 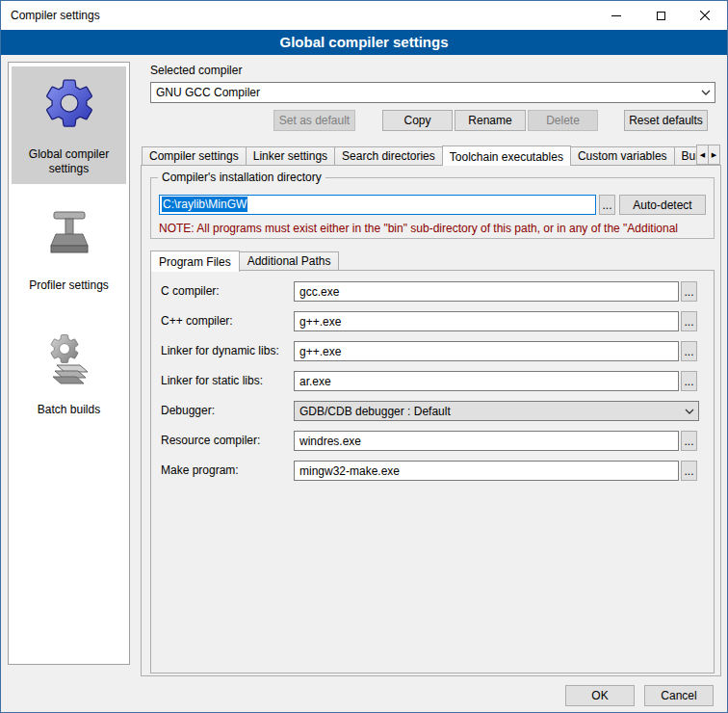 I want to click on maximize-button, so click(x=661, y=15).